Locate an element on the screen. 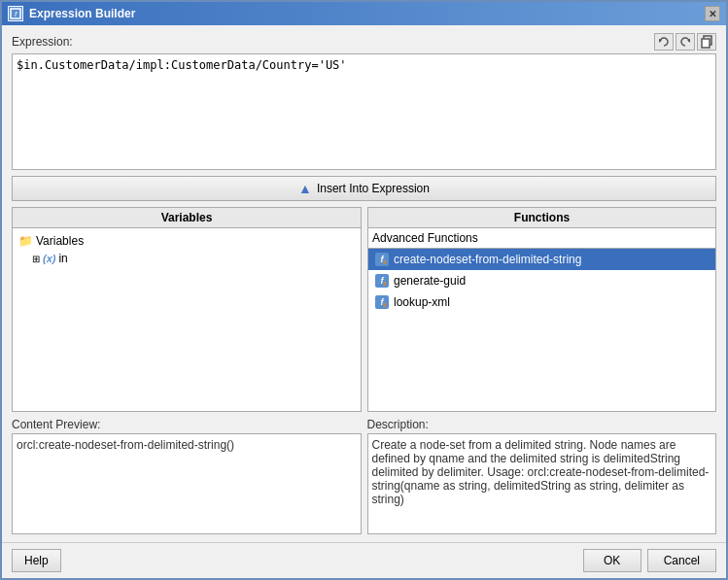 The width and height of the screenshot is (728, 580). description-value: Create a node-set from a delimited strin… is located at coordinates (542, 484).